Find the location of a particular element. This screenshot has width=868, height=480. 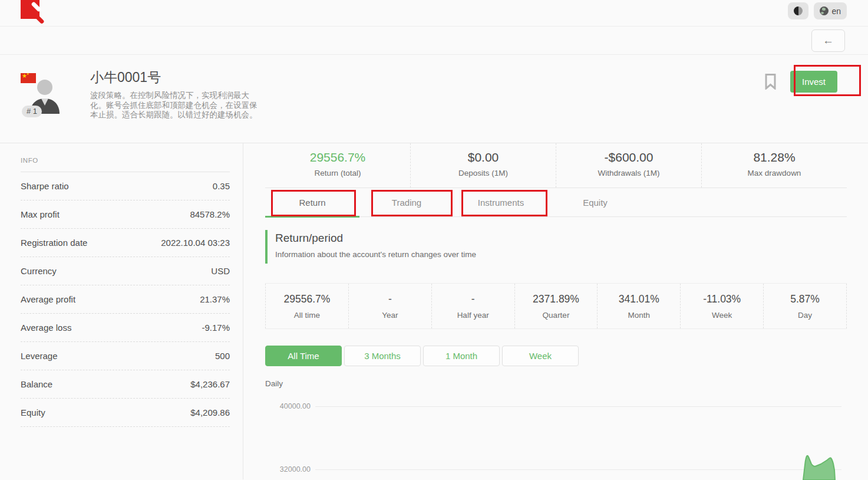

trader-description: 波段策略。在控制风险情况下，实现利润最大化。账号会抓住底部和顶部建仓机会，在设置… is located at coordinates (174, 106).